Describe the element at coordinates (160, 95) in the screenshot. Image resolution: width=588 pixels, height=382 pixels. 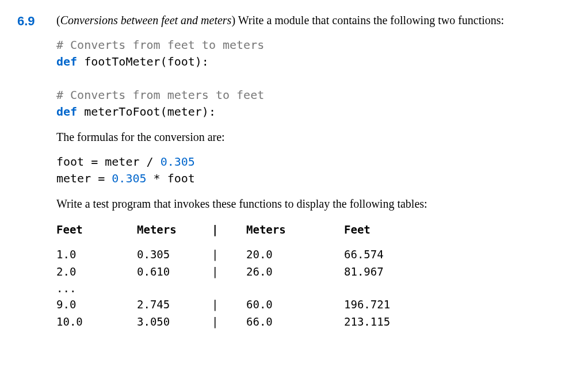
I see `code-comment-2: # Converts from meters to feet` at that location.